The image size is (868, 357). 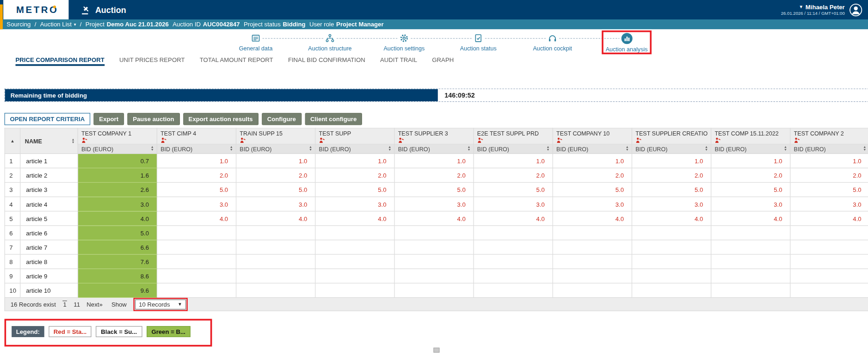 I want to click on timer-bar: Remaining time of bidding 146:09:52, so click(x=437, y=95).